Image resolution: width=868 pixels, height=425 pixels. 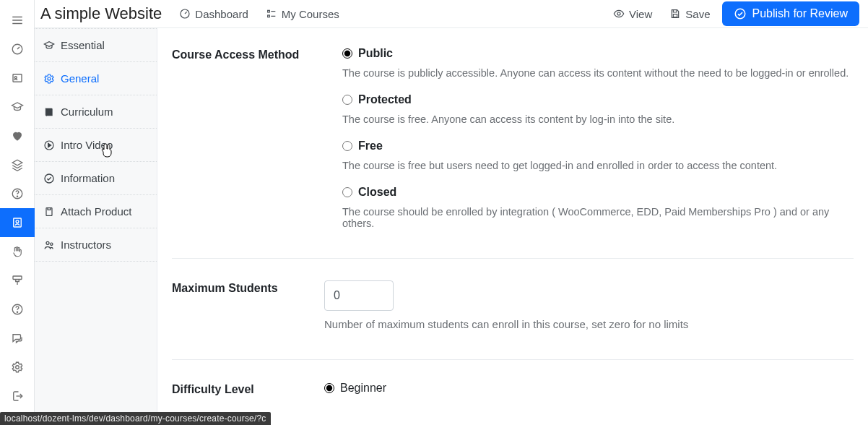 What do you see at coordinates (95, 145) in the screenshot?
I see `sidebar-item-intro-video: Intro Video` at bounding box center [95, 145].